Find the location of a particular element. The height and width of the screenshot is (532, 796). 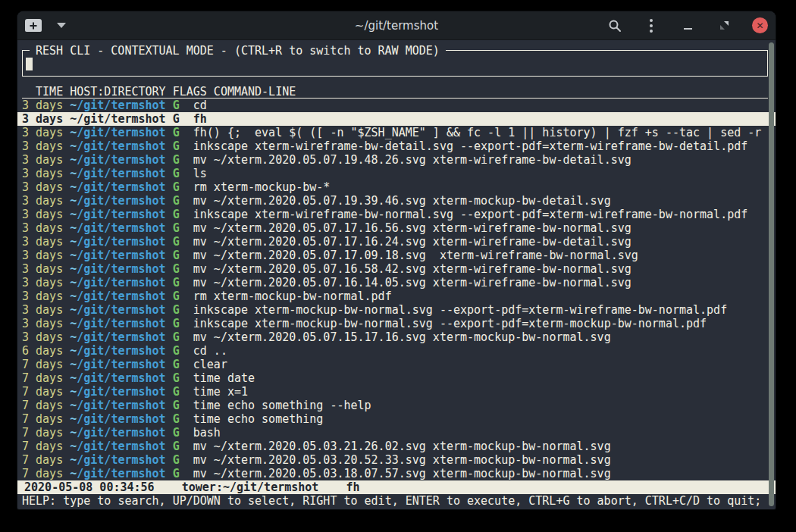

row-command: mv ~/xterm.2020.05.07.17.09.18.svg xterm… is located at coordinates (415, 255).